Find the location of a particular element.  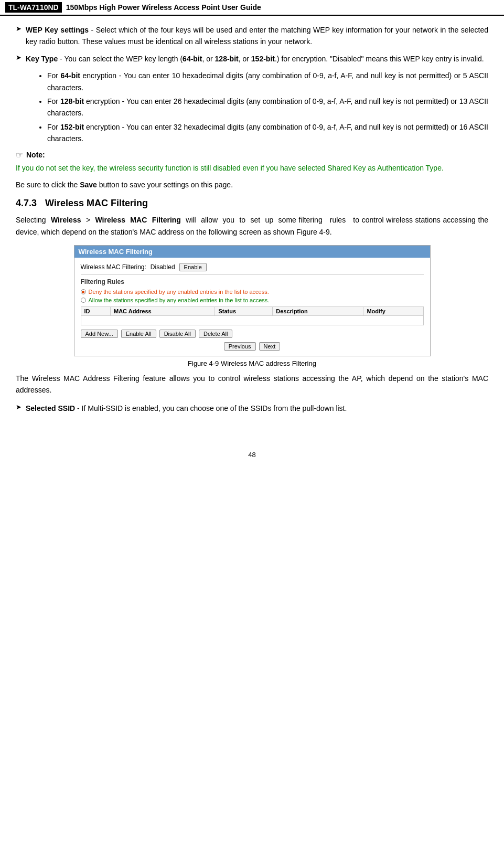

delete-all-button: Delete All is located at coordinates (216, 334).